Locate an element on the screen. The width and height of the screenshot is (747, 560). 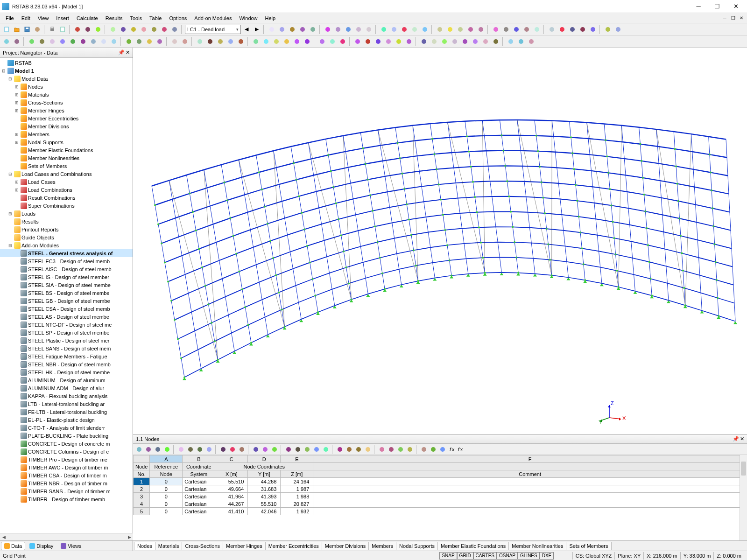
tree-item: CONCRETE - Design of concrete m is located at coordinates (66, 443).